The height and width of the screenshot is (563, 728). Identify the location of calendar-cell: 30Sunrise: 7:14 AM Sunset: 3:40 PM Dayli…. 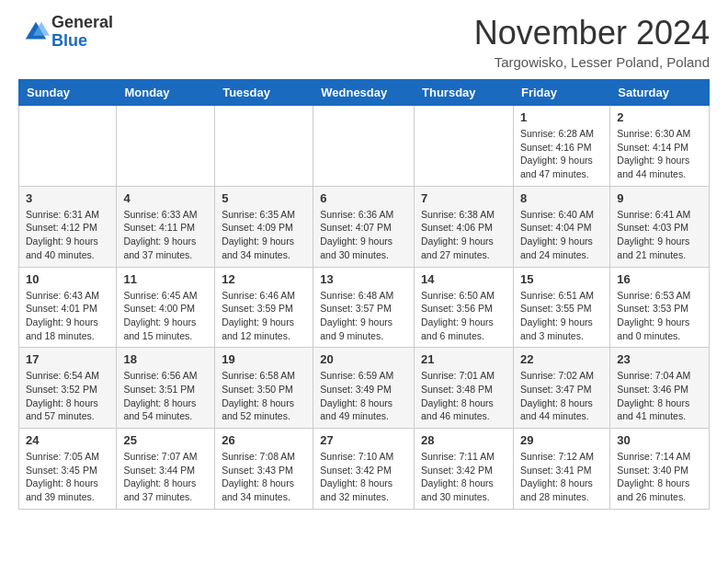
(660, 469).